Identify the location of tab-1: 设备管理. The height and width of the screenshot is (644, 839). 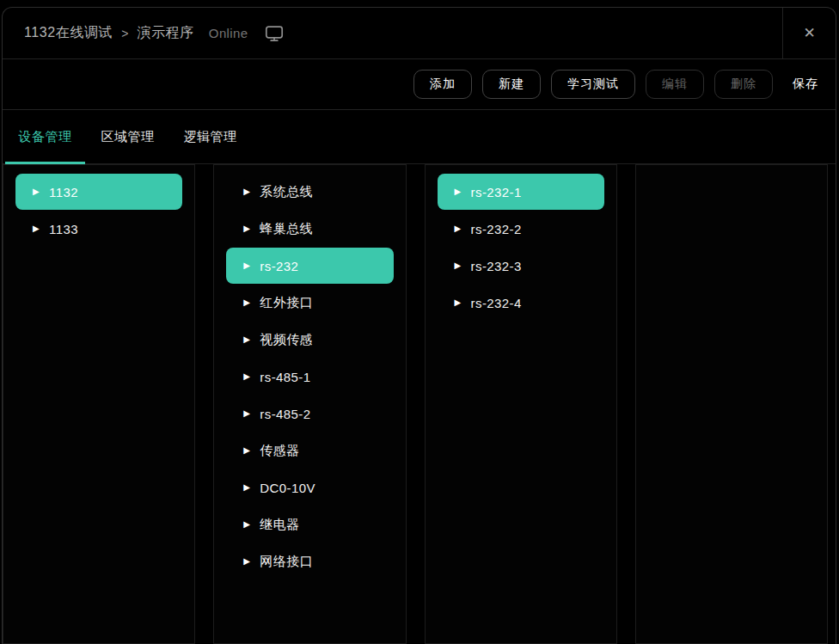
(45, 137).